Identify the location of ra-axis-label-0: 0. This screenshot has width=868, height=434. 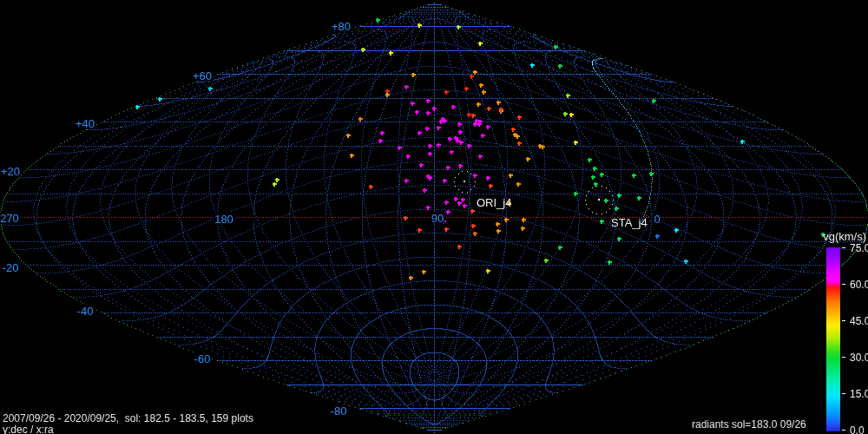
(656, 219).